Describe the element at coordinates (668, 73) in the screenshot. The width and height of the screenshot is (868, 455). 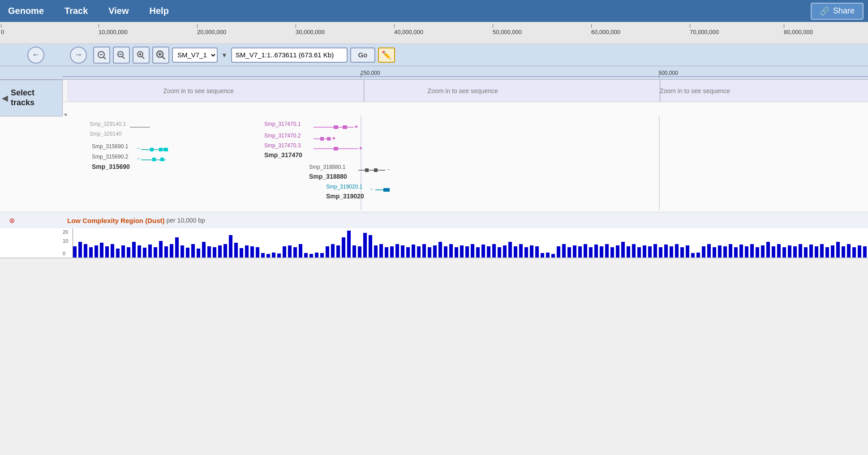
I see `scalebar-tick-500k: 500,000` at that location.